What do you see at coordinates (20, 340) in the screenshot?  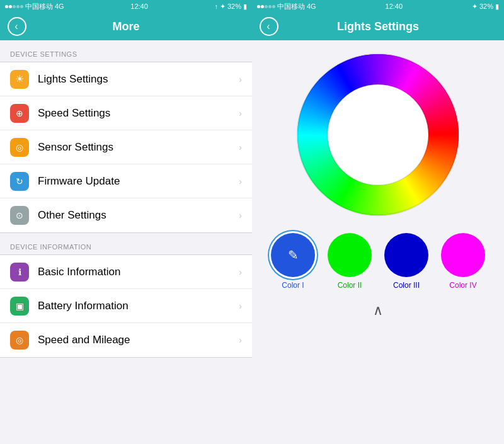 I see `mileage-icon: ◎` at bounding box center [20, 340].